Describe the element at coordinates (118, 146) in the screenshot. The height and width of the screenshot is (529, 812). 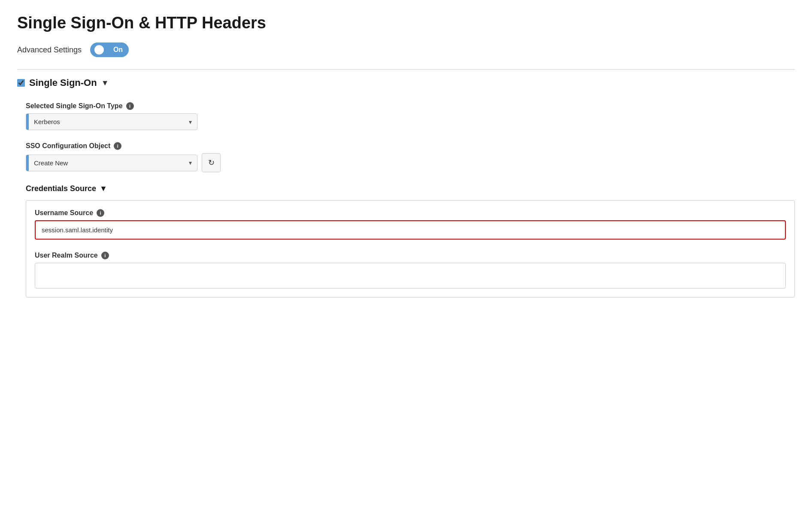
I see `sso-config-info-icon: i` at that location.